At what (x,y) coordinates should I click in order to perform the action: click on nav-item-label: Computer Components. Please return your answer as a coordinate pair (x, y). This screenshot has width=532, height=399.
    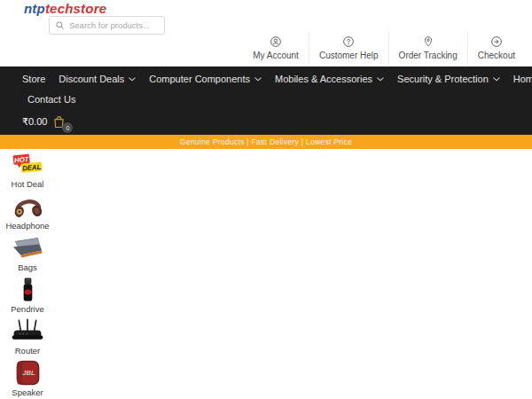
    Looking at the image, I should click on (200, 79).